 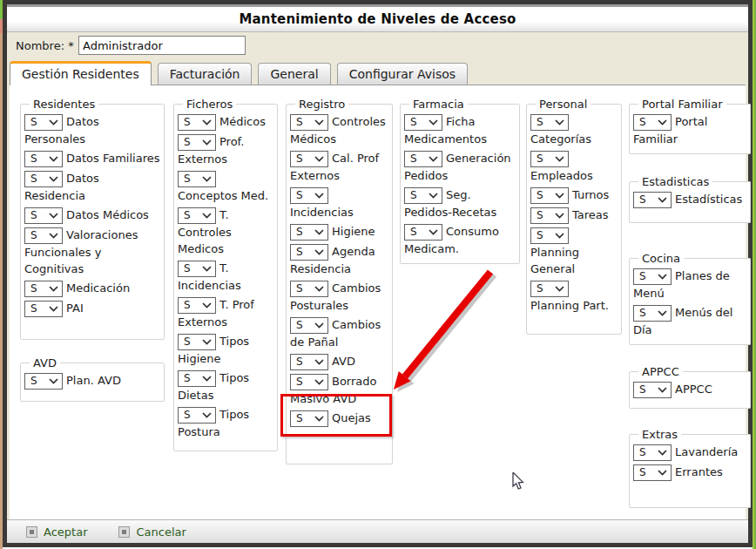 I want to click on group-residentes: ResidentesSDatos PersonalesSDatos Famili…, so click(x=92, y=219).